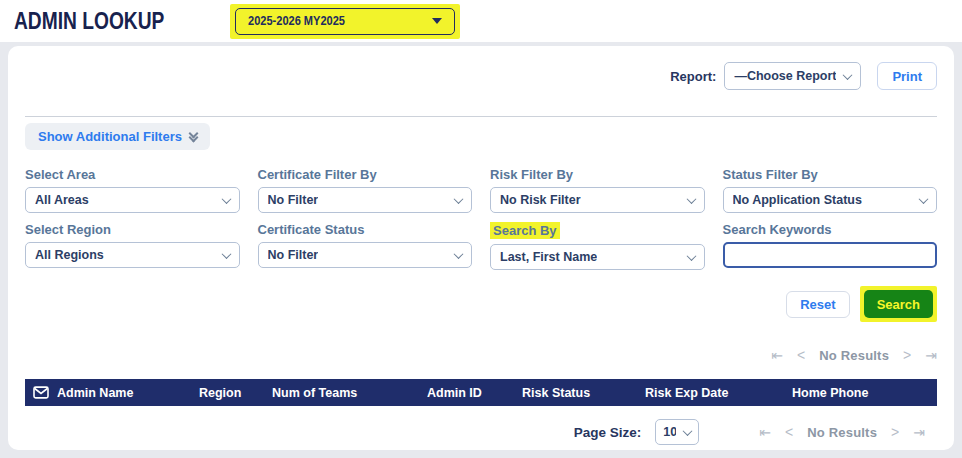  I want to click on dropdown-triangle-icon, so click(437, 21).